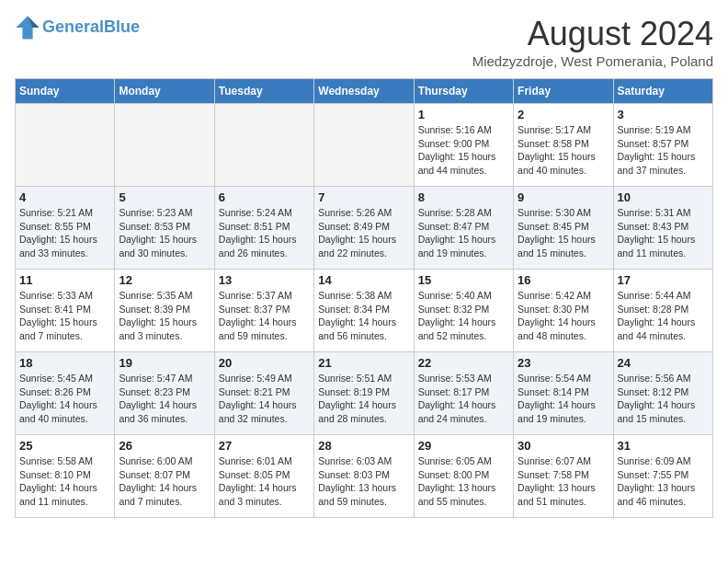 This screenshot has height=563, width=728. Describe the element at coordinates (364, 228) in the screenshot. I see `calendar-cell: 7Sunrise: 5:26 AM Sunset: 8:49 PM Daylig…` at that location.